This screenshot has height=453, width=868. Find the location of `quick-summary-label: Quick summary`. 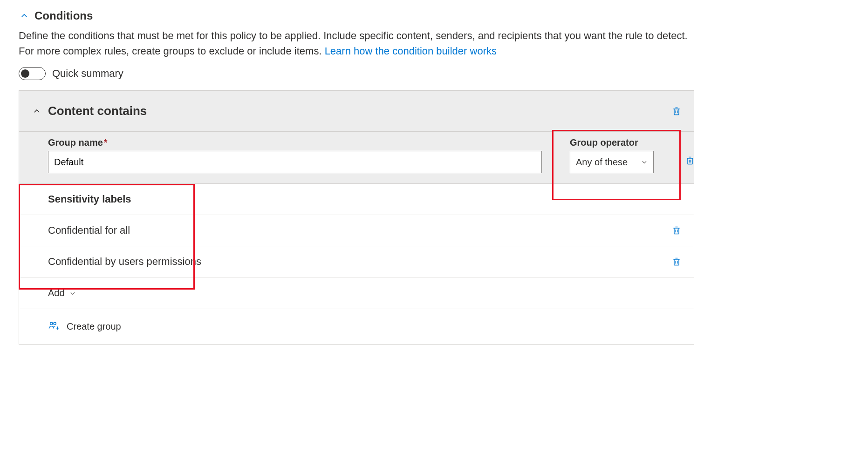

quick-summary-label: Quick summary is located at coordinates (88, 74).